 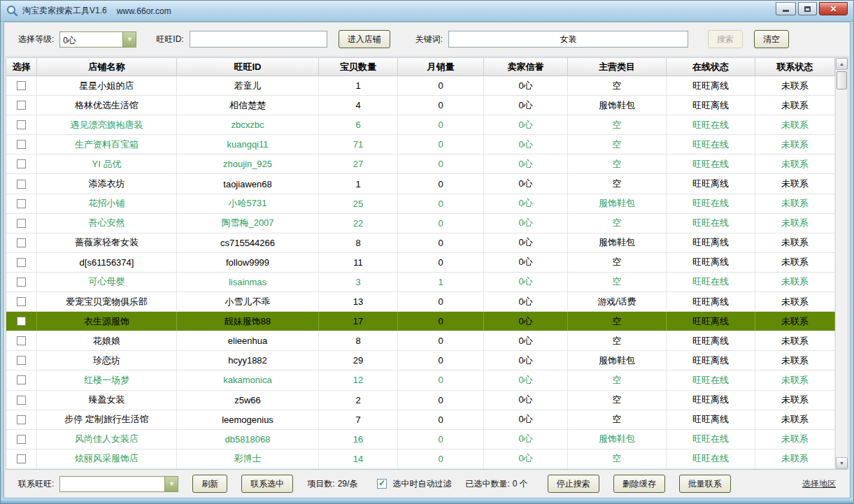 What do you see at coordinates (725, 39) in the screenshot?
I see `search-button: 搜索` at bounding box center [725, 39].